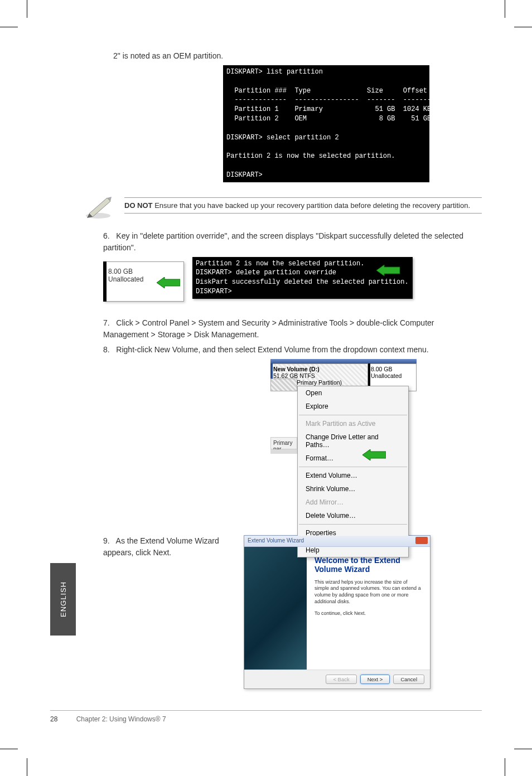 This screenshot has height=776, width=532. I want to click on menu-change-drive: Change Drive Letter and Paths…, so click(353, 441).